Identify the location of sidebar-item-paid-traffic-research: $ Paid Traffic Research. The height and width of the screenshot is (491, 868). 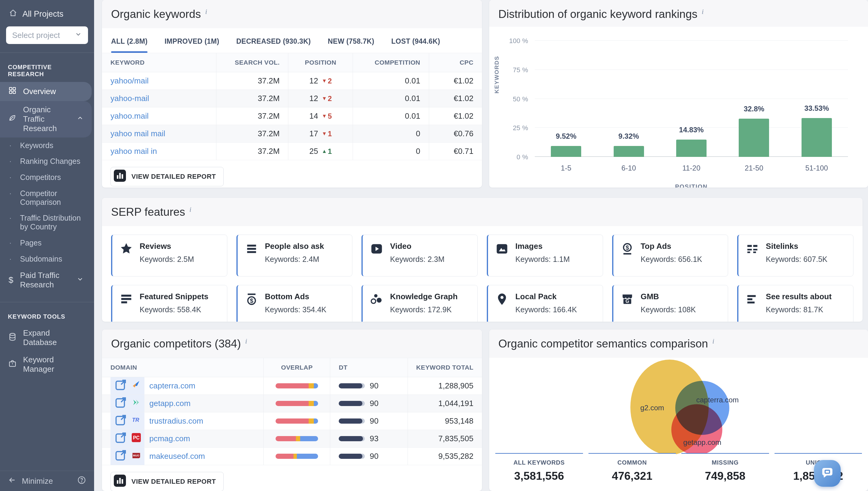
(46, 280).